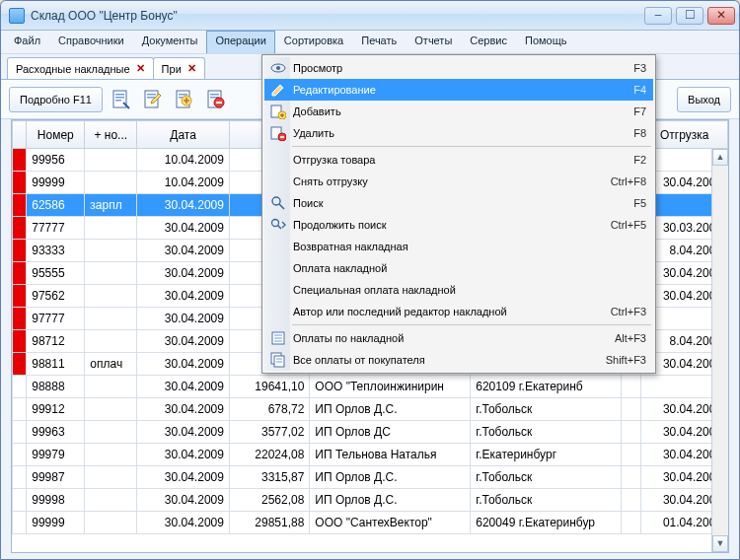 The height and width of the screenshot is (560, 740). What do you see at coordinates (55, 501) in the screenshot?
I see `cell: 99998` at bounding box center [55, 501].